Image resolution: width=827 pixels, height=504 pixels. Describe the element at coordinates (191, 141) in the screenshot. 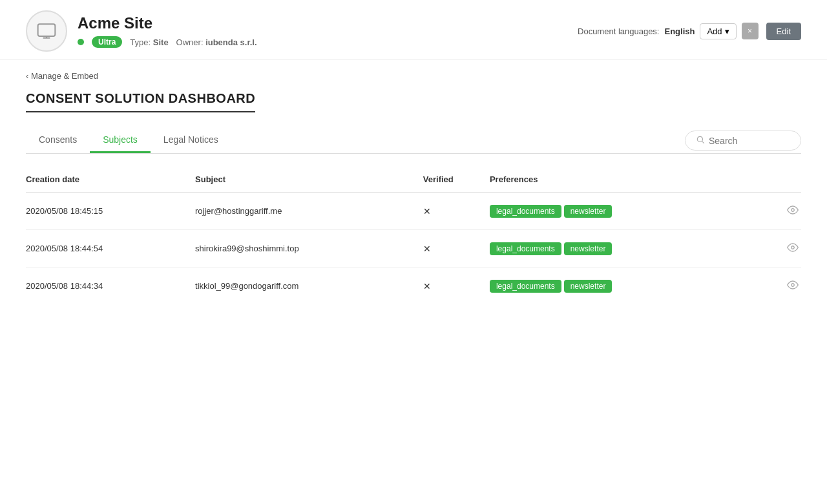

I see `tab-legal-notices: Legal Notices` at that location.